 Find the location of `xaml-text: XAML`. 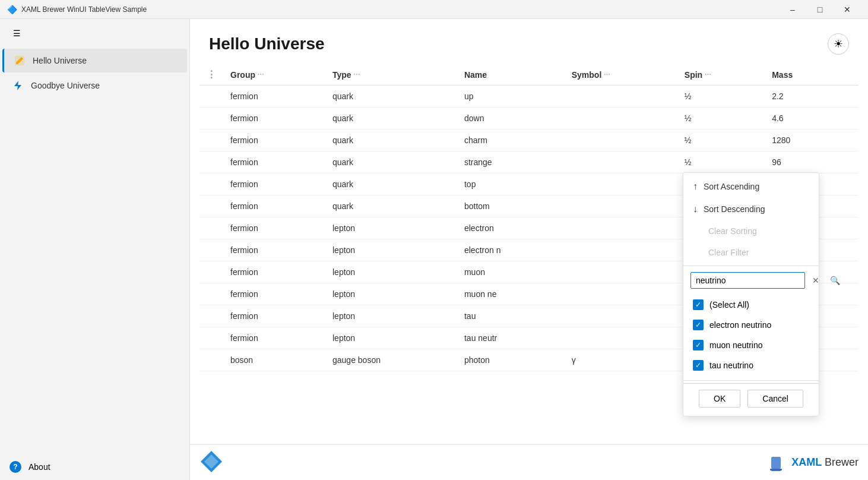

xaml-text: XAML is located at coordinates (806, 462).